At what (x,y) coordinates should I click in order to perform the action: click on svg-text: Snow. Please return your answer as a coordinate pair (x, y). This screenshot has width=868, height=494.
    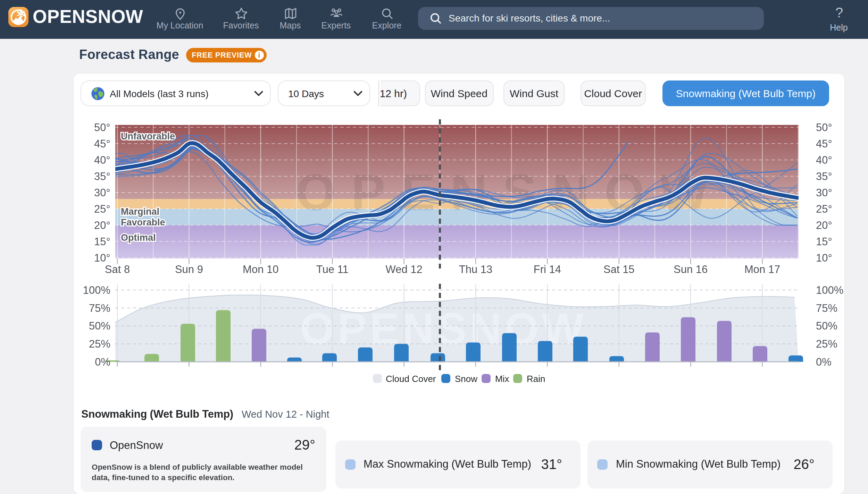
    Looking at the image, I should click on (466, 379).